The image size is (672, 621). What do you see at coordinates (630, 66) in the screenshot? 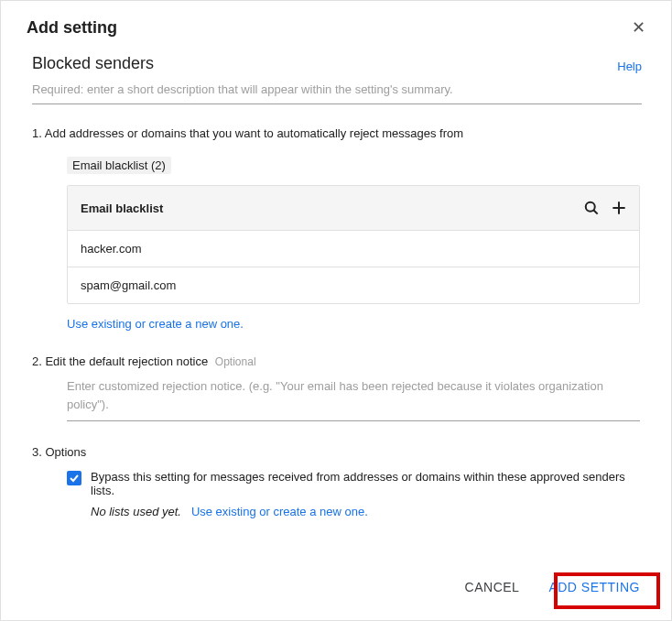
I see `help-link: Help` at bounding box center [630, 66].